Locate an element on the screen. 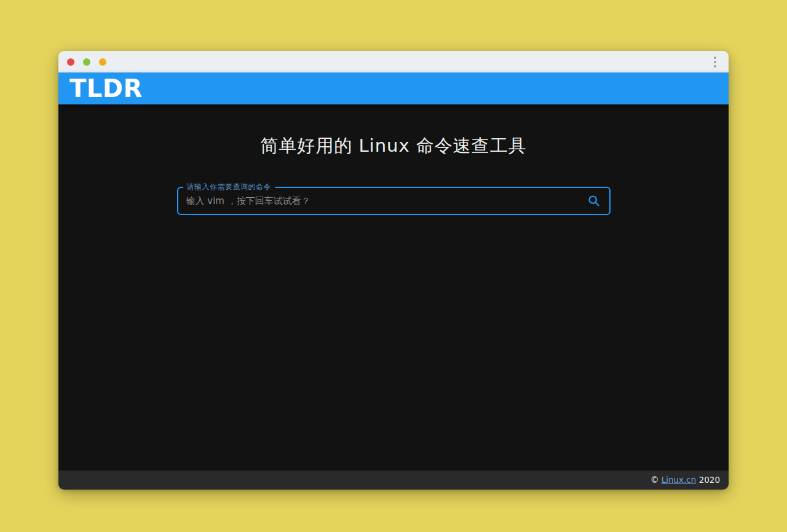  kebab-menu-icon is located at coordinates (715, 62).